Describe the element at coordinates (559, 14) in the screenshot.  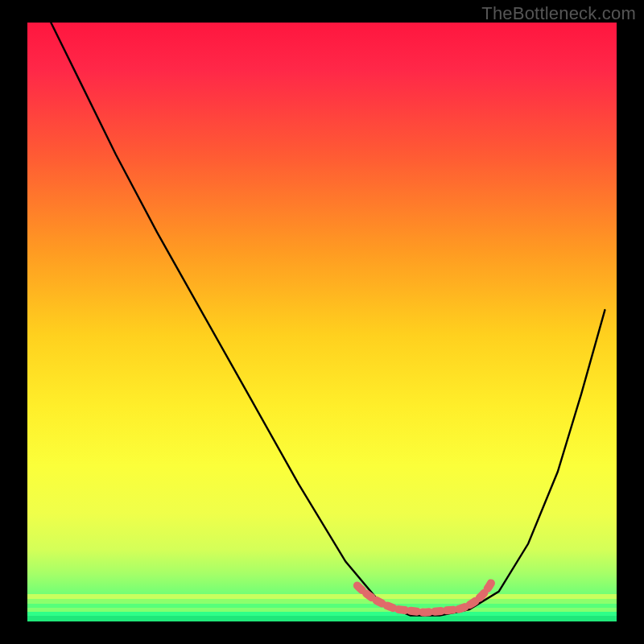
I see `watermark-label: TheBottleneck.com` at that location.